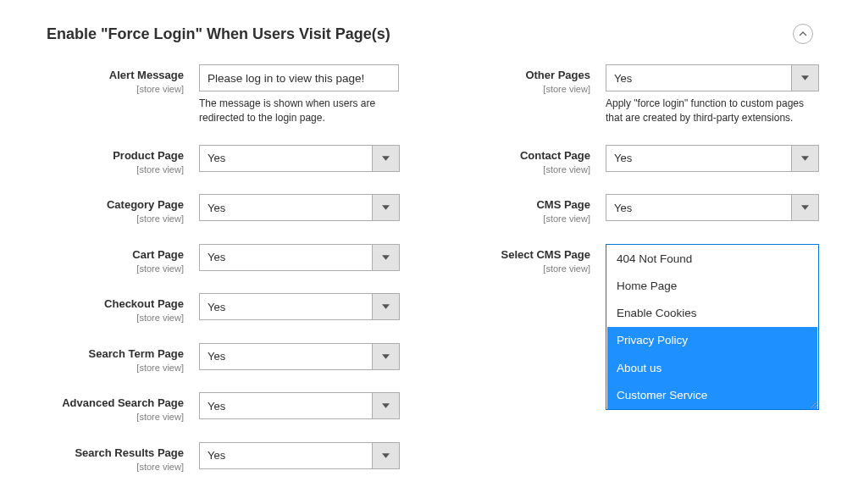 This screenshot has height=504, width=847. Describe the element at coordinates (712, 327) in the screenshot. I see `select-cms-multiselect: 404 Not FoundHome PageEnable CookiesPriv…` at that location.